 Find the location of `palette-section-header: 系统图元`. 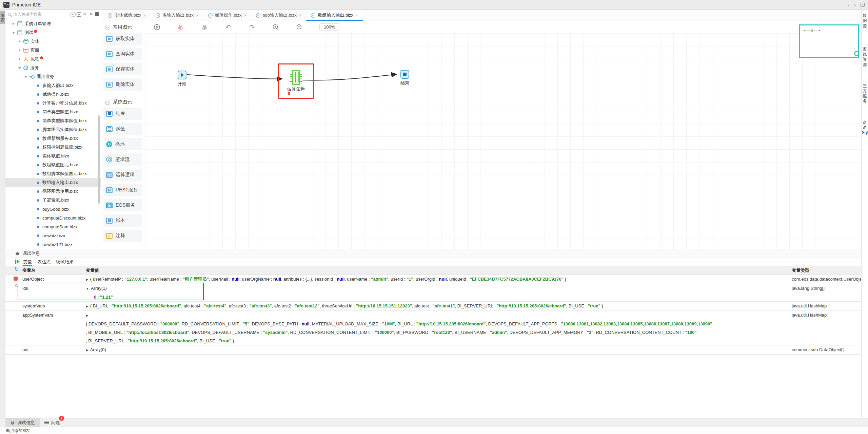

palette-section-header: 系统图元 is located at coordinates (123, 102).